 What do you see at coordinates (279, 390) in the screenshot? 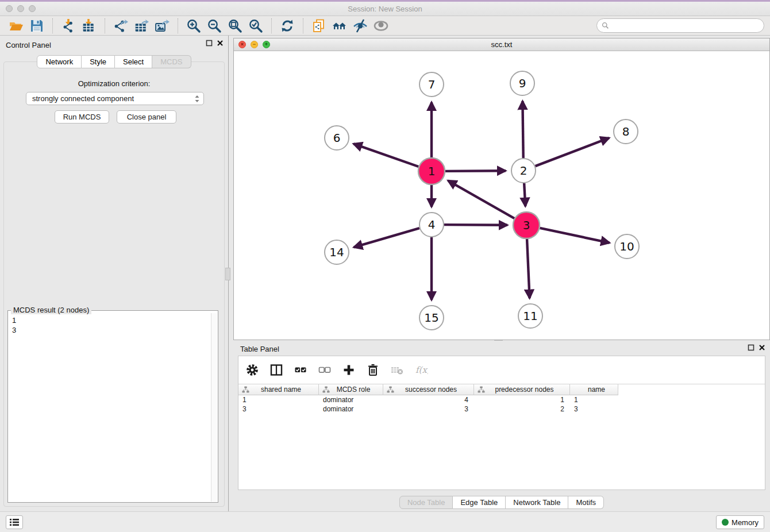
I see `column-header-shared-name: shared name` at bounding box center [279, 390].